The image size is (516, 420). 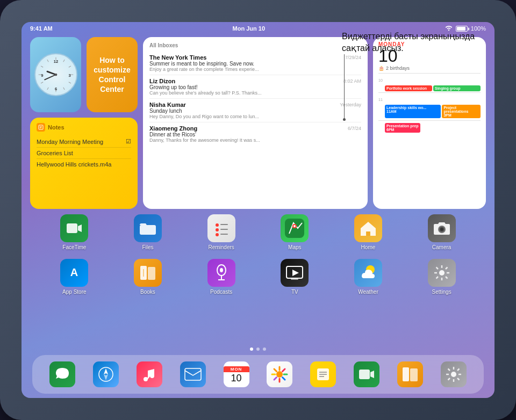 What do you see at coordinates (368, 232) in the screenshot?
I see `app-home: Home` at bounding box center [368, 232].